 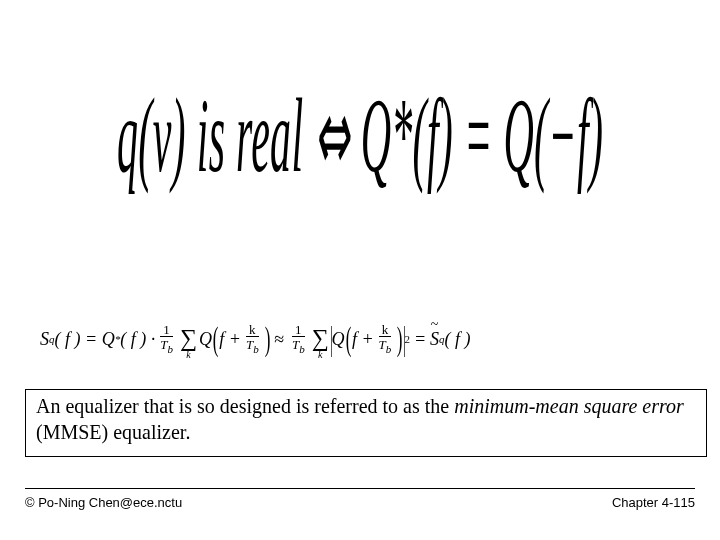 I want to click on footer-divider, so click(x=360, y=488).